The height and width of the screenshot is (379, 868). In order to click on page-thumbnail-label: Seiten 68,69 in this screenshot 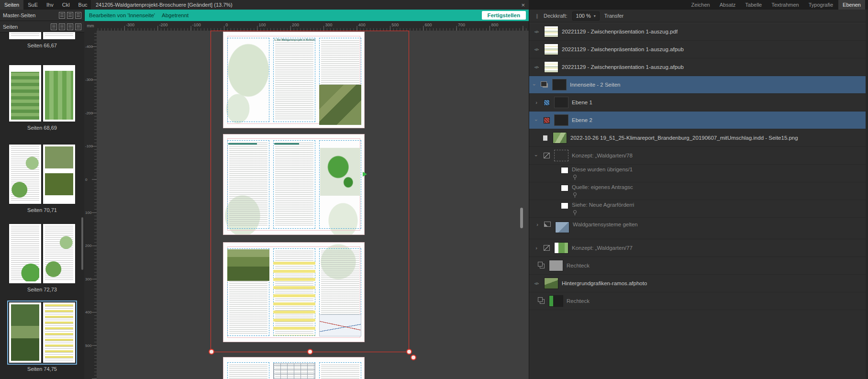, I will do `click(42, 128)`.